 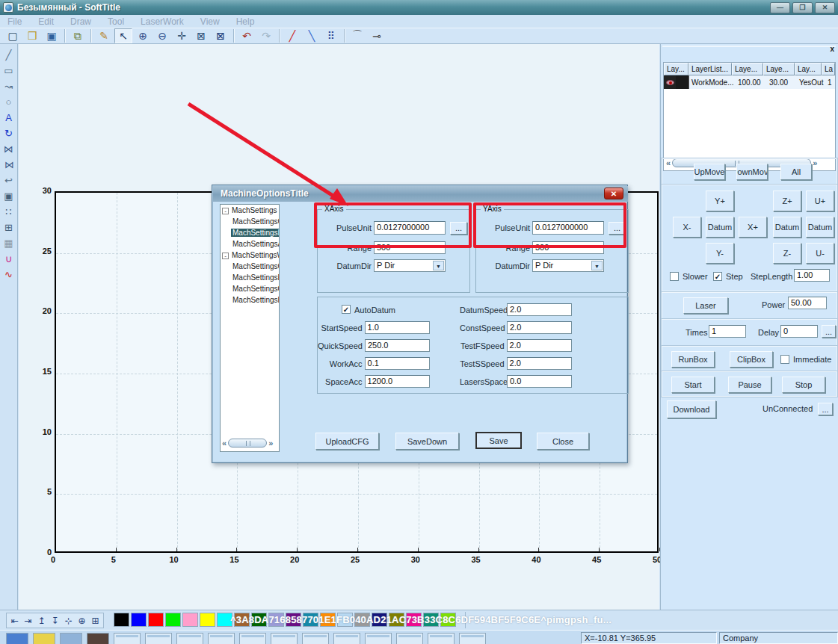 I want to click on node-edit-icon: ↩, so click(x=9, y=181).